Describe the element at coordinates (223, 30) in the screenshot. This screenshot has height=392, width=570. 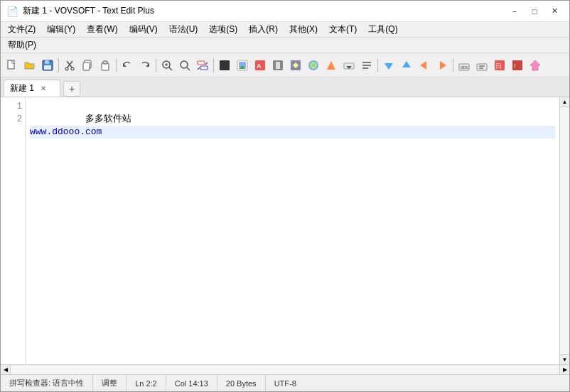
I see `menu-options: 选项(S)` at that location.